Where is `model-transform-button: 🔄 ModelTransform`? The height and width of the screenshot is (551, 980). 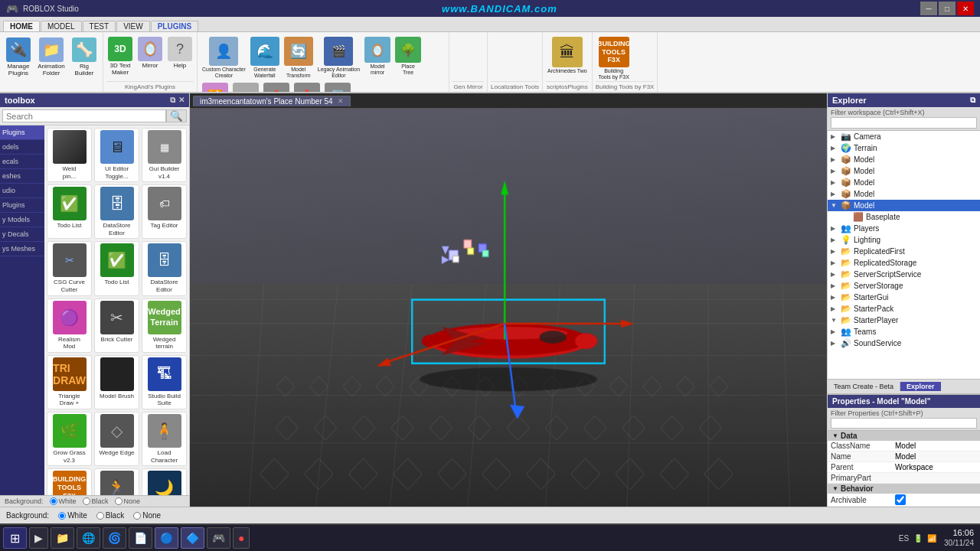
model-transform-button: 🔄 ModelTransform is located at coordinates (299, 57).